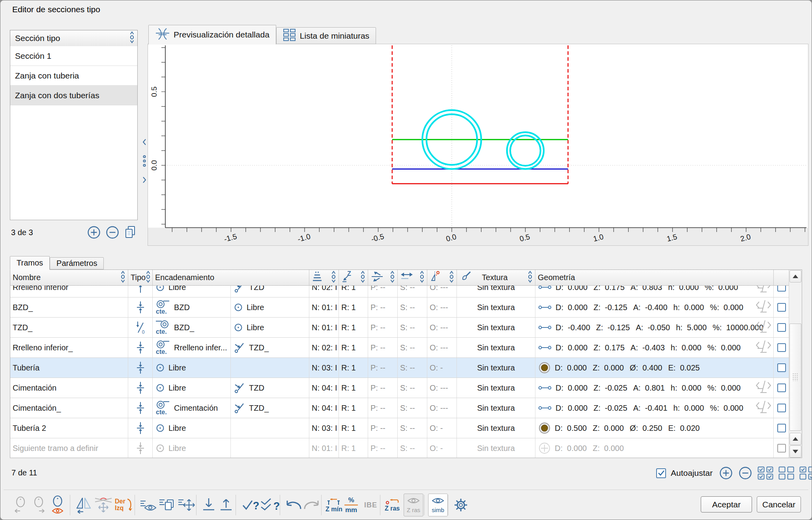  I want to click on scrollbar-thumb, so click(795, 377).